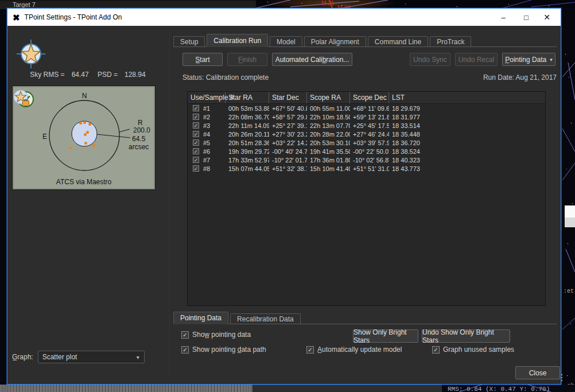 The width and height of the screenshot is (575, 392). I want to click on table-row: ✓#100h 53m 53.88s+67° 50' 40.8"00h 55m 1…, so click(366, 108).